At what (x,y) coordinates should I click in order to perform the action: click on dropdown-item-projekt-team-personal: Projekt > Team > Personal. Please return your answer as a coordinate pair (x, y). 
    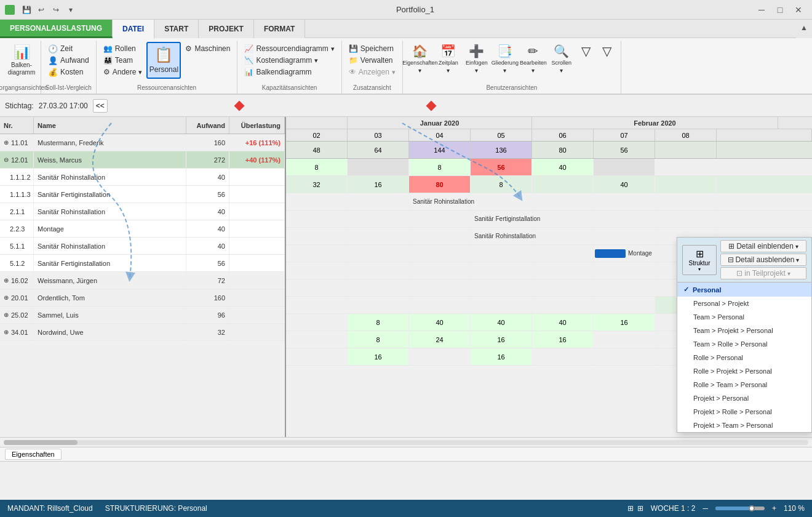
    Looking at the image, I should click on (744, 425).